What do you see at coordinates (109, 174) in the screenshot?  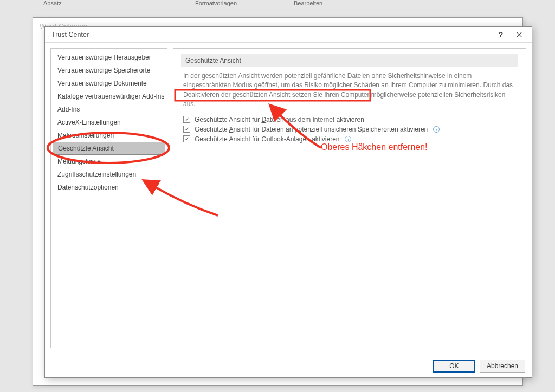 I see `sidebar-item-file-block: Zugriffsschutzeinstellungen` at bounding box center [109, 174].